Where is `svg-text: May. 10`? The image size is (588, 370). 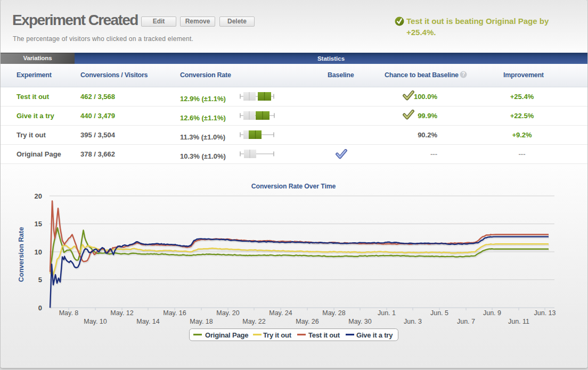
svg-text: May. 10 is located at coordinates (95, 322).